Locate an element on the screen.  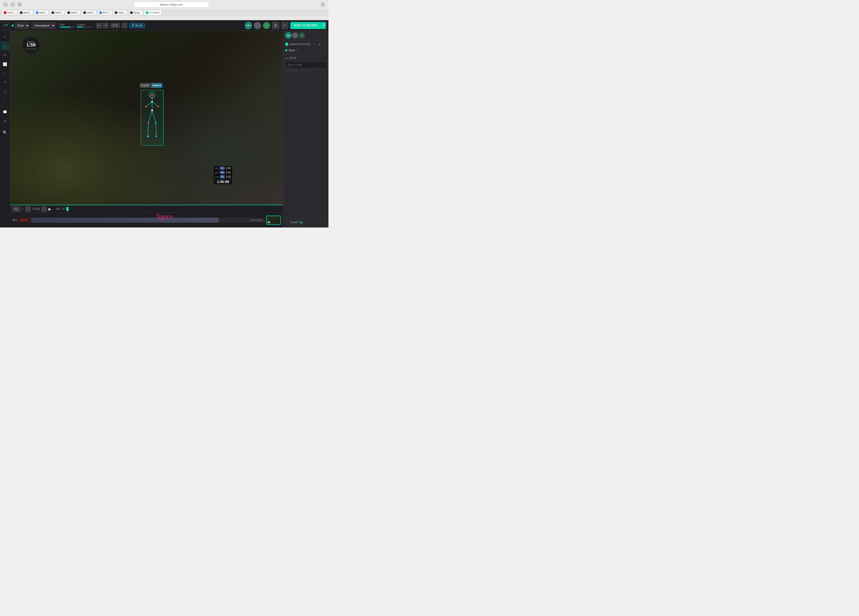
panel-eye-btn: ◉ is located at coordinates (319, 44).